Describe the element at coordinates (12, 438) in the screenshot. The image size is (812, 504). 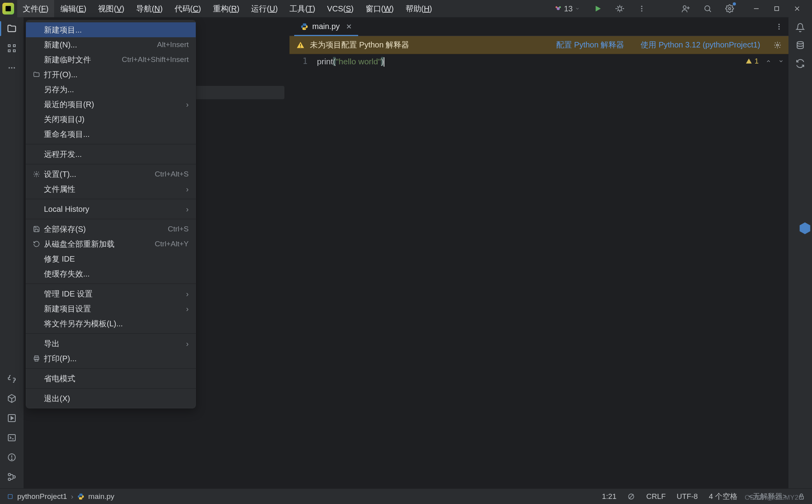
I see `terminal-icon` at that location.